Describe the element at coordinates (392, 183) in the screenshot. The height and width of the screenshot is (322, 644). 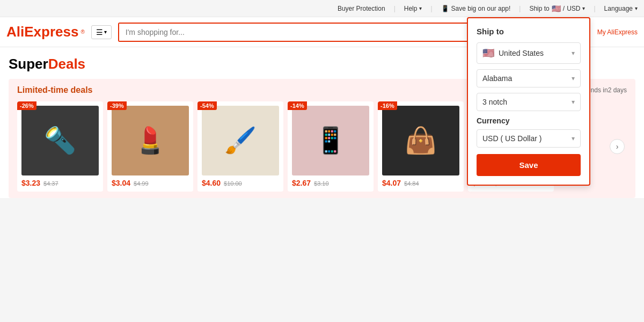
I see `sale-price: $4.07` at that location.